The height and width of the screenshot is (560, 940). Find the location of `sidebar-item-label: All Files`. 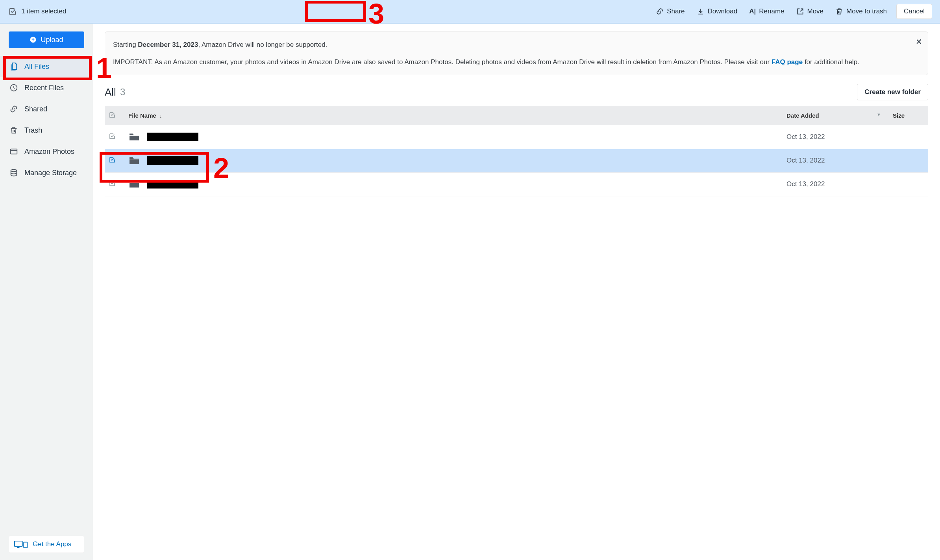

sidebar-item-label: All Files is located at coordinates (37, 67).